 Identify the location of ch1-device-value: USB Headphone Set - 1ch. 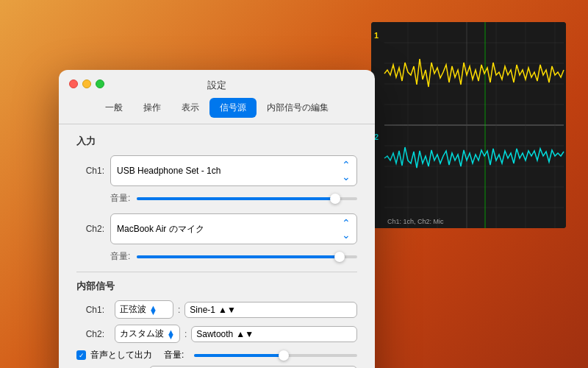
(169, 171).